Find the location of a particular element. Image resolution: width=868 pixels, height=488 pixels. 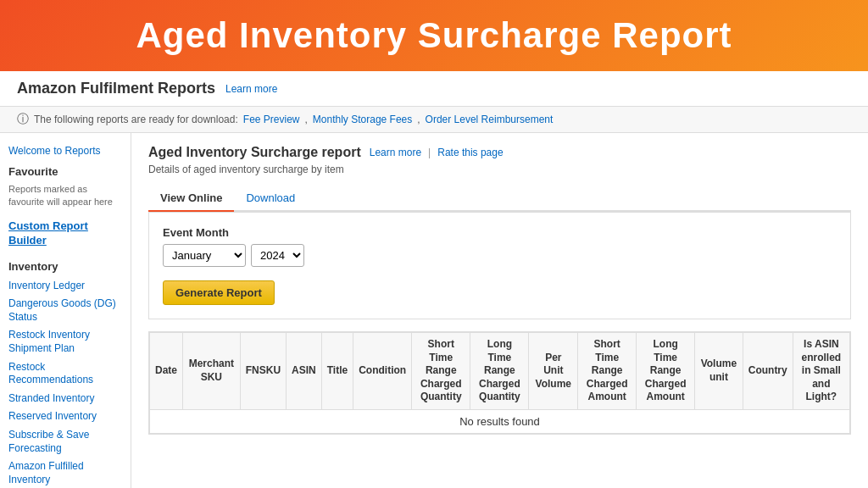

event-month-section: Event Month January February March April… is located at coordinates (500, 247).